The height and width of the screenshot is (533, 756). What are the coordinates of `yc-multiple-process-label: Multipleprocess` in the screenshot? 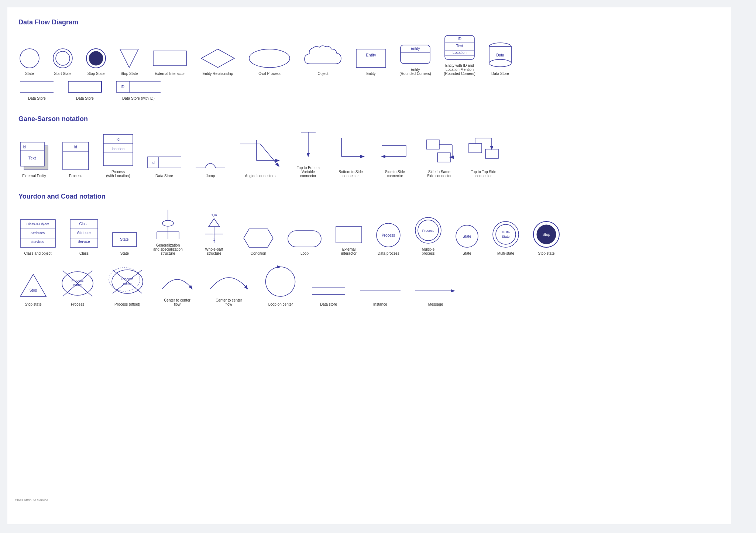 It's located at (428, 251).